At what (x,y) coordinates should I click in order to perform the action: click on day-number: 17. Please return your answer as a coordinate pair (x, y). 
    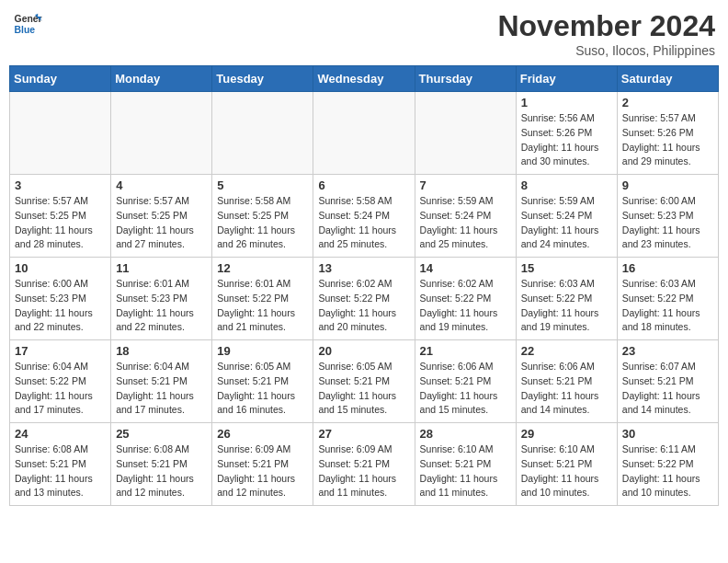
    Looking at the image, I should click on (61, 351).